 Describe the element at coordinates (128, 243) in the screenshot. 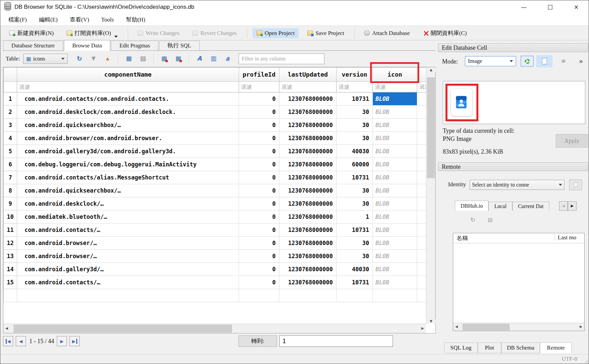

I see `cell-componentName: com.android.browser/…` at that location.